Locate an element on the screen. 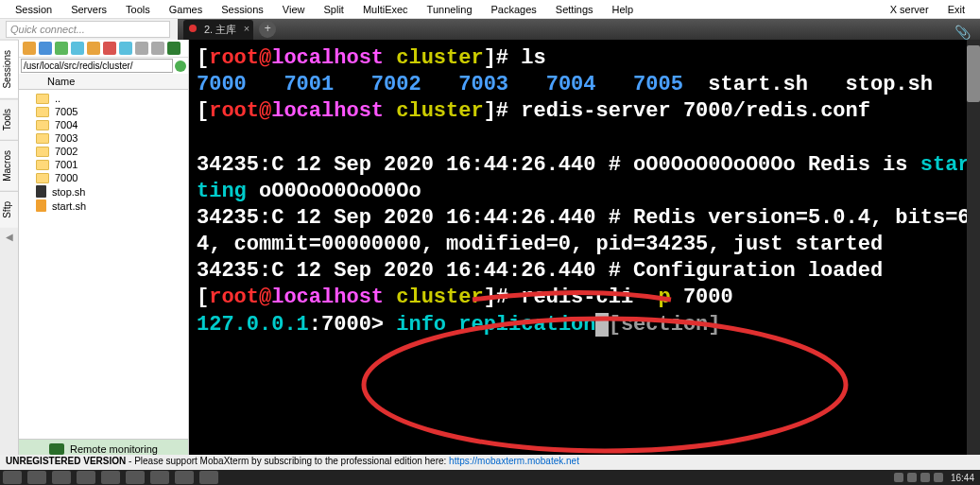  file-name: start.sh is located at coordinates (69, 206).